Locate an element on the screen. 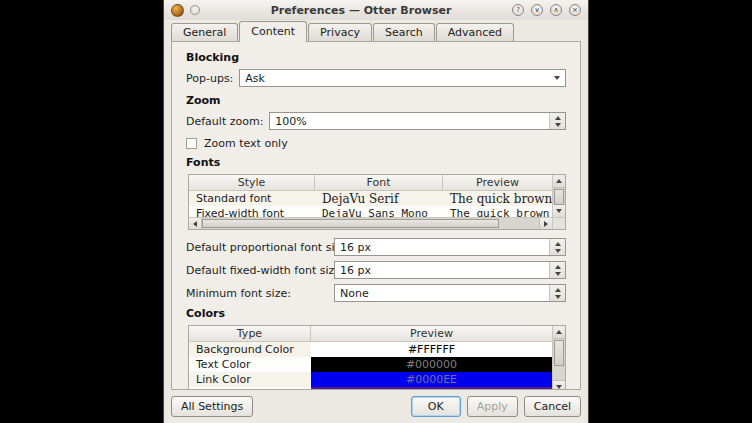 The width and height of the screenshot is (752, 423). minimum-font-size-spinbox: None is located at coordinates (450, 293).